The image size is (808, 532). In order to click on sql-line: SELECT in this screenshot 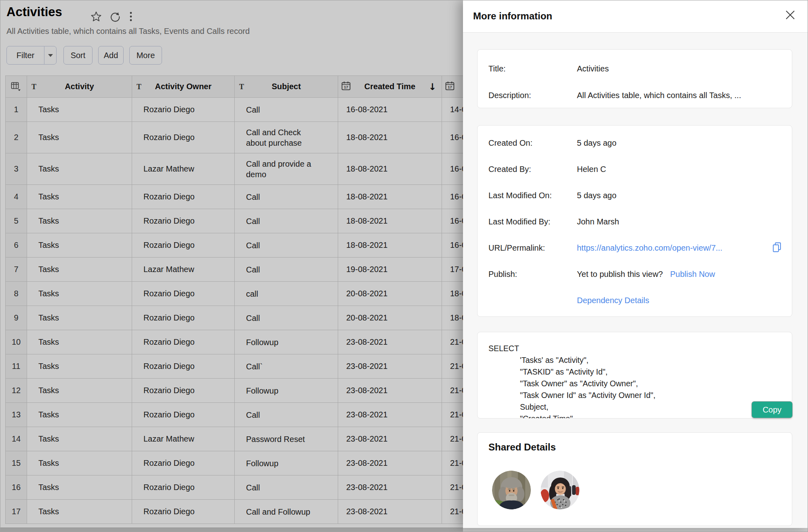, I will do `click(636, 349)`.